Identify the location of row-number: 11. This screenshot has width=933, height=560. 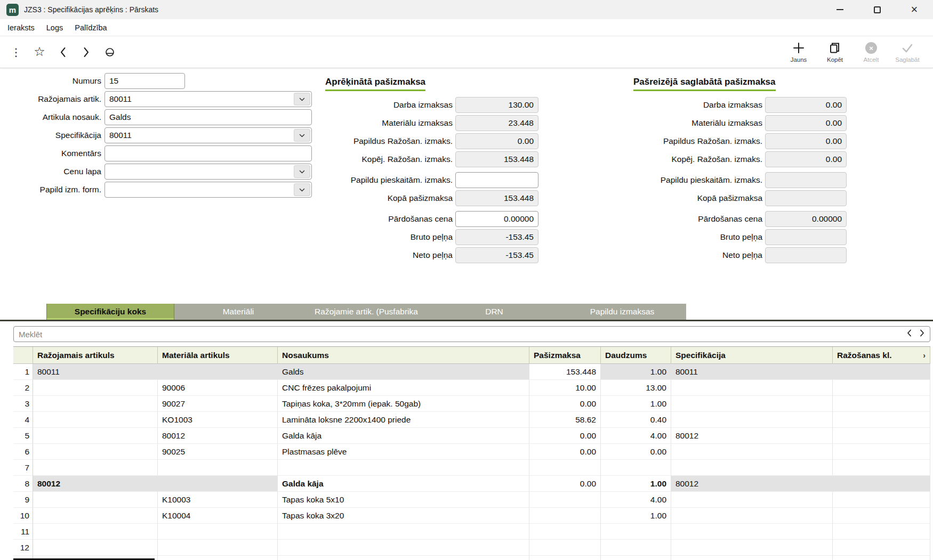
(23, 532).